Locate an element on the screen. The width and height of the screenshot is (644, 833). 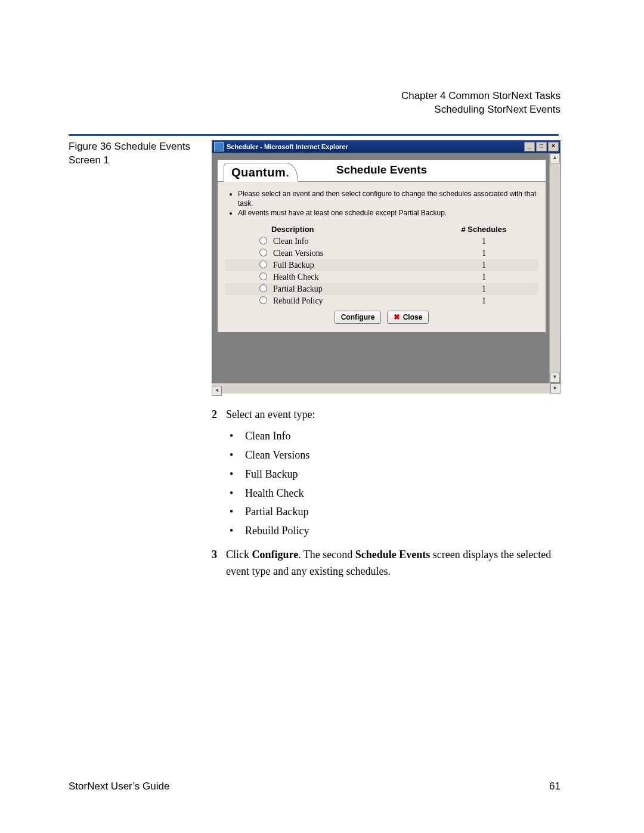
event-types-list: Clean Info Clean Versions Full Backup He… is located at coordinates (385, 484).